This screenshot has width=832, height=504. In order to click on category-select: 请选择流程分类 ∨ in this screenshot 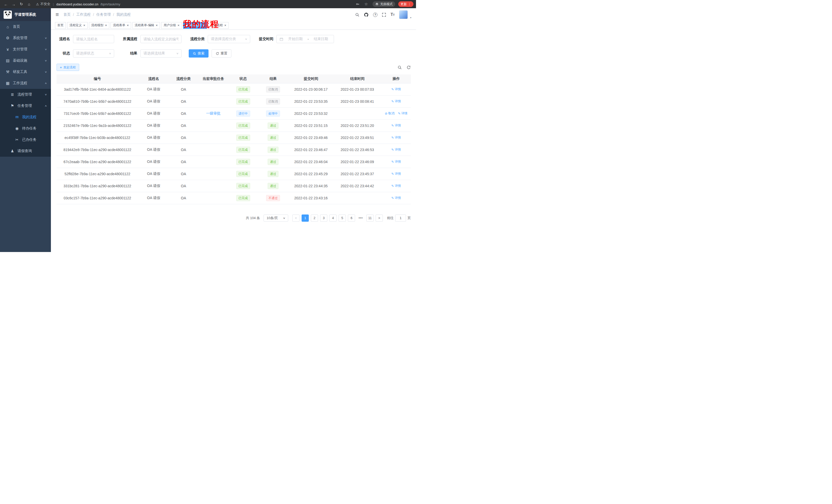, I will do `click(229, 39)`.